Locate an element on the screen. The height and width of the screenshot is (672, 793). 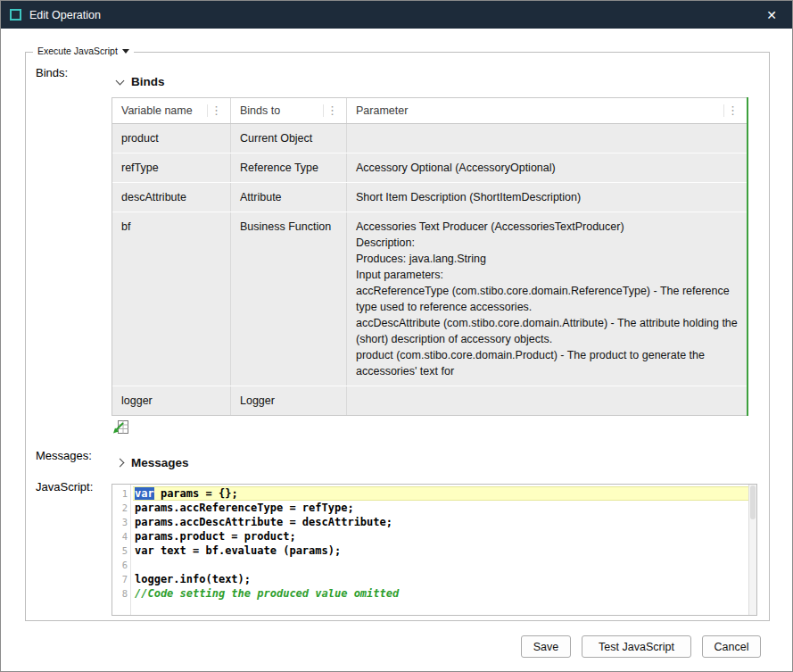
binds-section-title: Binds is located at coordinates (148, 82).